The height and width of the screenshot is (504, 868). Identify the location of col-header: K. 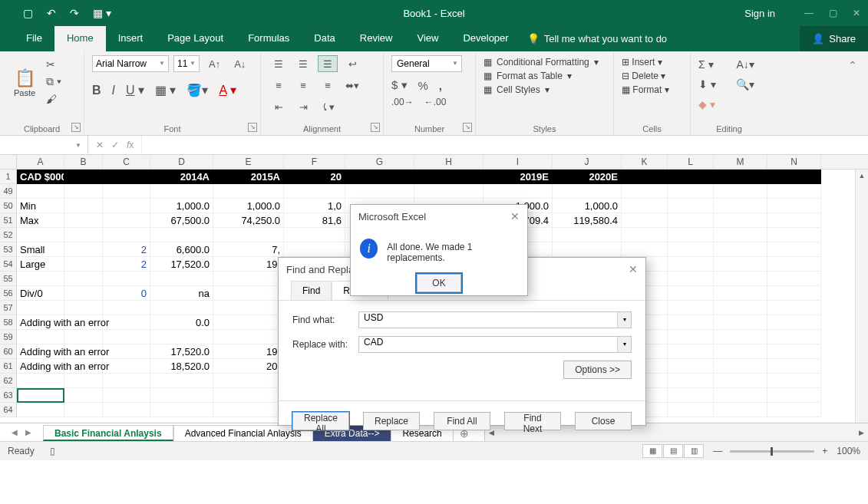
(645, 162).